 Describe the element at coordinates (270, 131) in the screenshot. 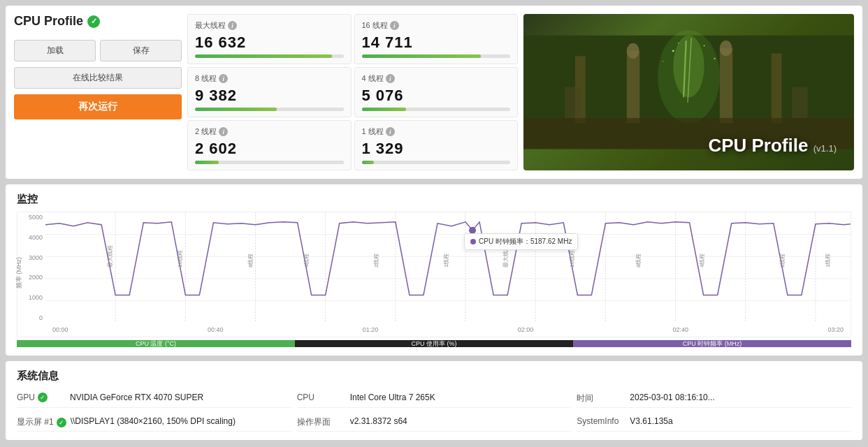

I see `score-label: 2 线程 i` at that location.